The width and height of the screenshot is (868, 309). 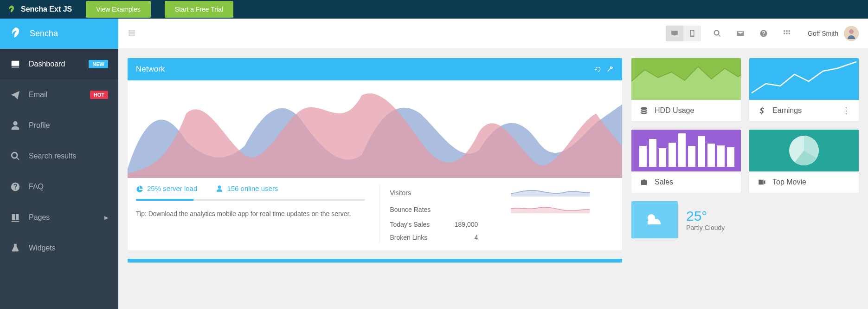 What do you see at coordinates (705, 228) in the screenshot?
I see `weather-condition: Partly Cloudy` at bounding box center [705, 228].